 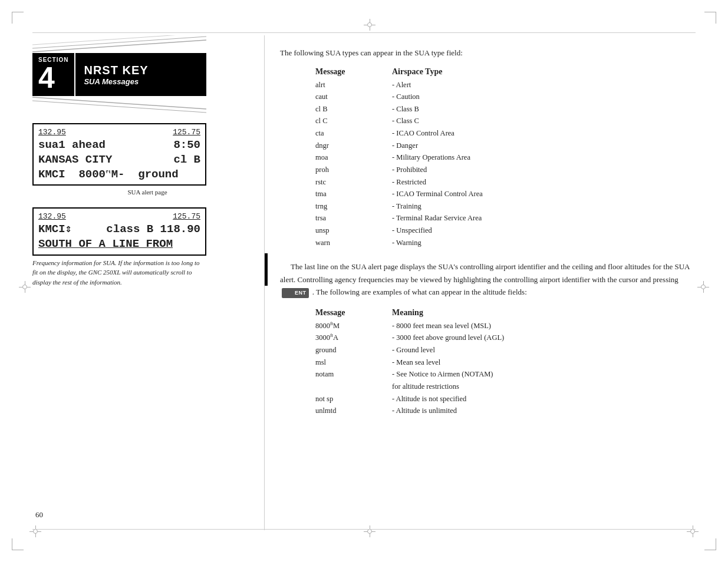 What do you see at coordinates (354, 350) in the screenshot?
I see `alt-msg: ground` at bounding box center [354, 350].